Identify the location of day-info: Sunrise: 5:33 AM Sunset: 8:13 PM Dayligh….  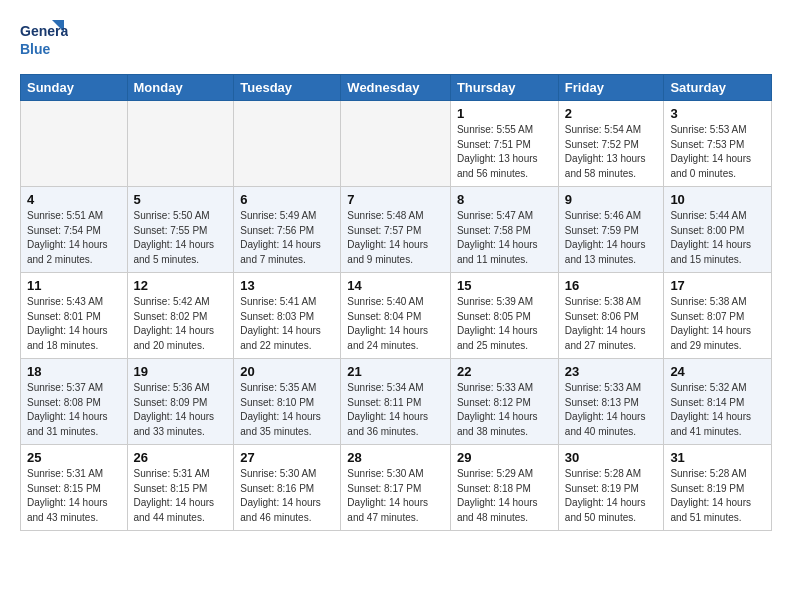
(612, 410).